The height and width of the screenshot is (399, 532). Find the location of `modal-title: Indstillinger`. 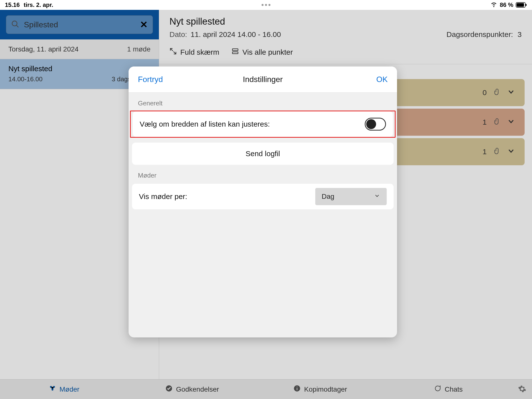

modal-title: Indstillinger is located at coordinates (263, 79).